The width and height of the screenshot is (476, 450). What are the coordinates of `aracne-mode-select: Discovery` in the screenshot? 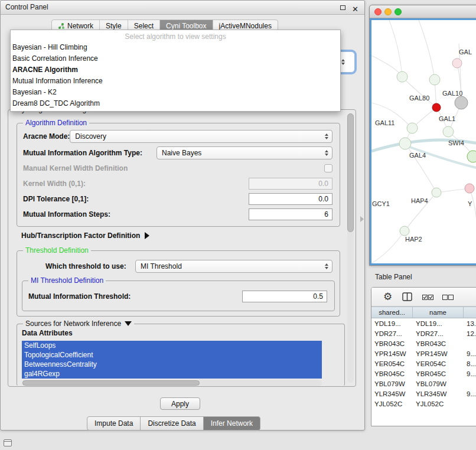 It's located at (201, 136).